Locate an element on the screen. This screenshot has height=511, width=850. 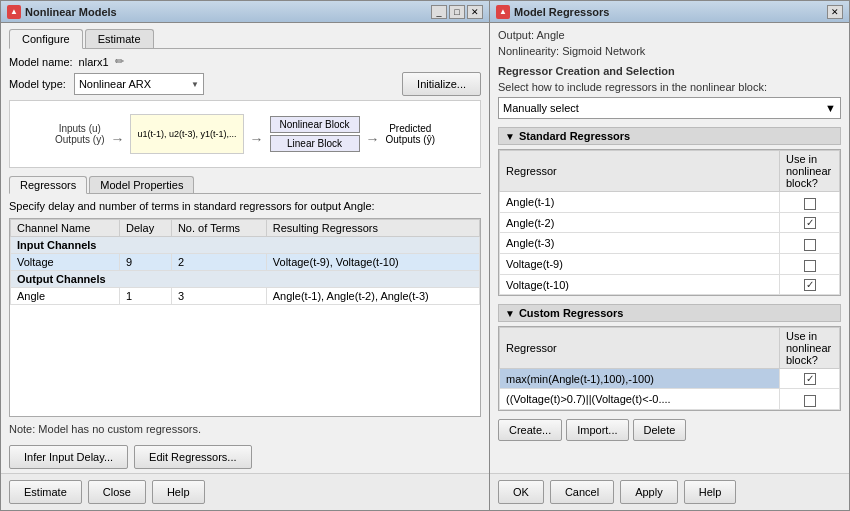
inner-tab-model-properties: Model Properties is located at coordinates (142, 184).